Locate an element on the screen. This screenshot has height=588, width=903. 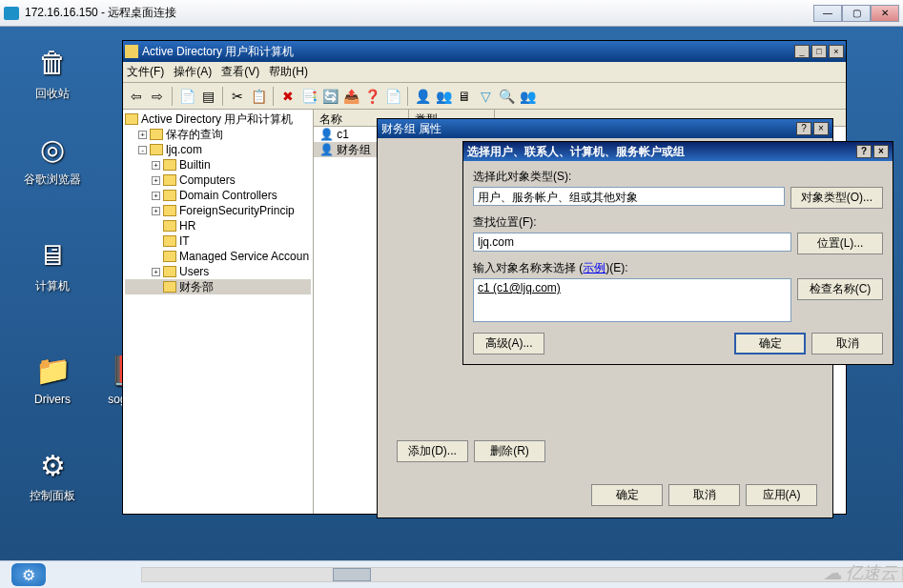
object-type-field: 用户、服务帐户、组或其他对象 is located at coordinates (629, 196).